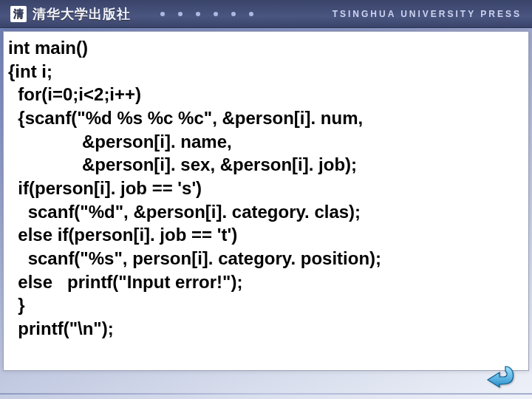  Describe the element at coordinates (30, 71) in the screenshot. I see `code-line: {int i;` at that location.